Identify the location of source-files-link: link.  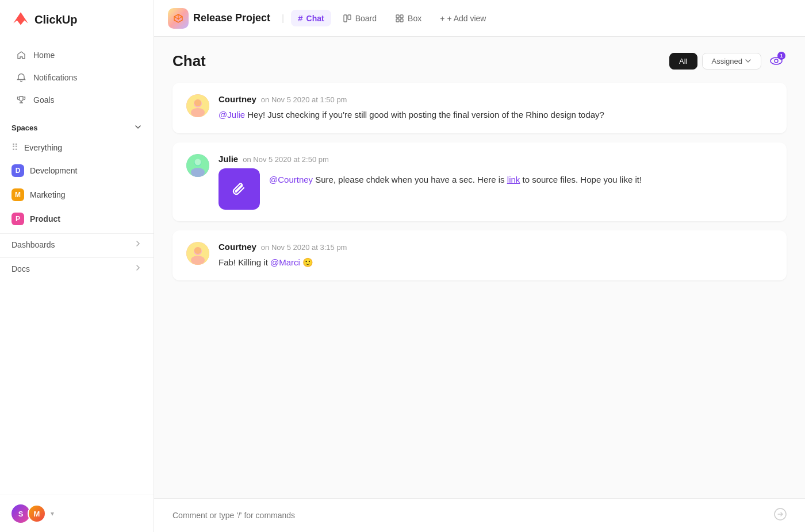
(514, 179).